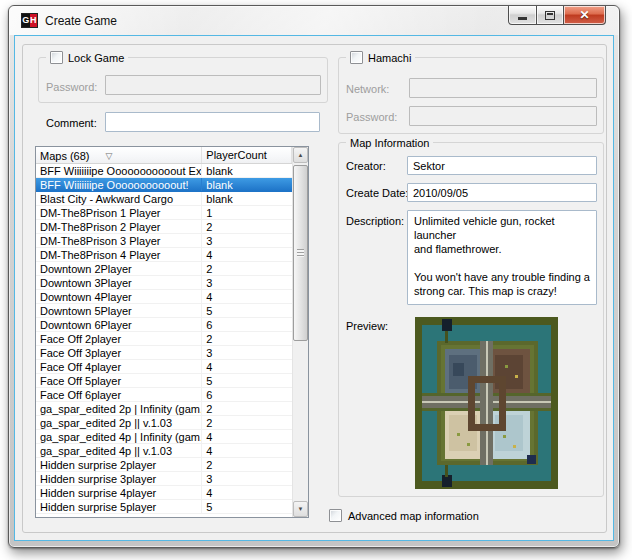  I want to click on map-preview-image, so click(486, 403).